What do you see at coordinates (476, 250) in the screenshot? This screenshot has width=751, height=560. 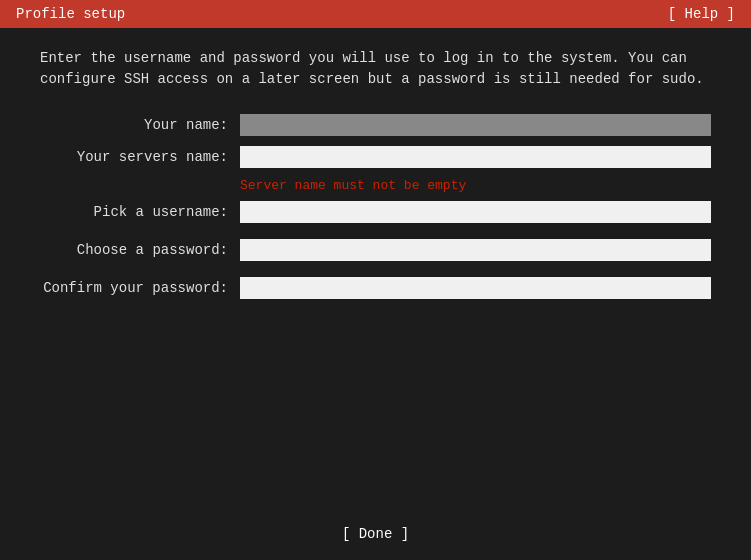 I see `input-password` at bounding box center [476, 250].